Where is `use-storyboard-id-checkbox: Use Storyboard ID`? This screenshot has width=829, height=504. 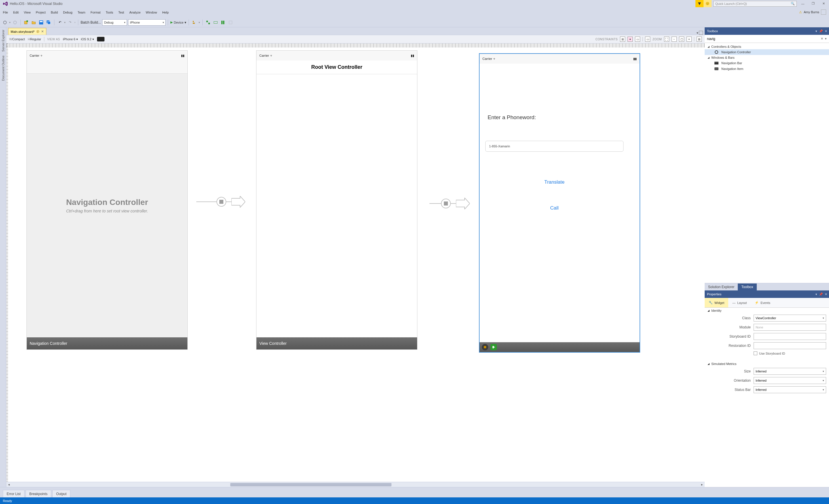
use-storyboard-id-checkbox: Use Storyboard ID is located at coordinates (767, 353).